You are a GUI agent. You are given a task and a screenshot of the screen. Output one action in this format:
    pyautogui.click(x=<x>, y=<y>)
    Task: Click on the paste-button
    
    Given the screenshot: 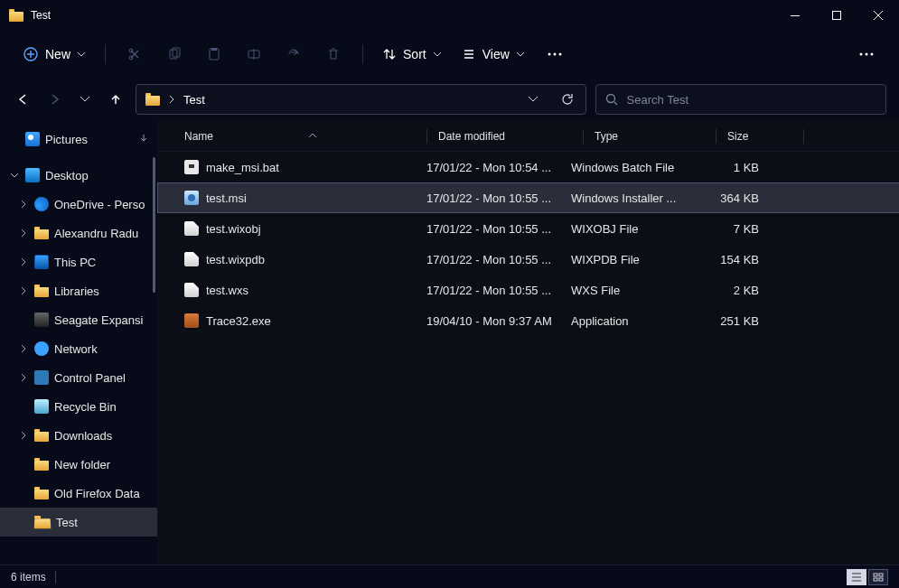 What is the action you would take?
    pyautogui.click(x=214, y=54)
    